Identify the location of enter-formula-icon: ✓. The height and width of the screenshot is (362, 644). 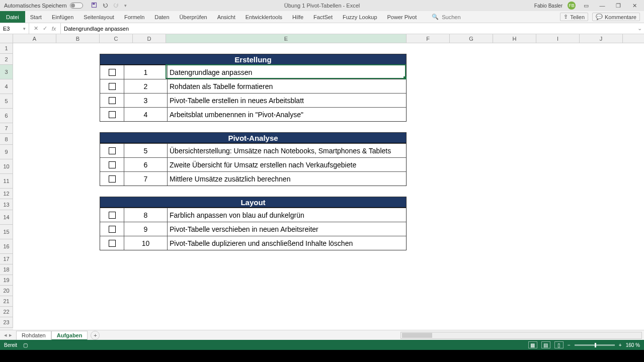
(45, 28).